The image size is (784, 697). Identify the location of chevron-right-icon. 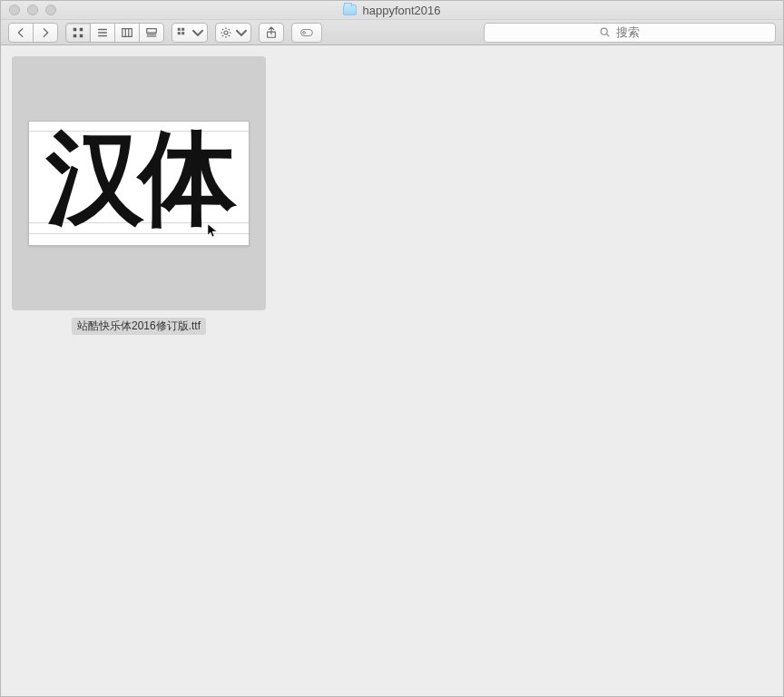
(45, 33).